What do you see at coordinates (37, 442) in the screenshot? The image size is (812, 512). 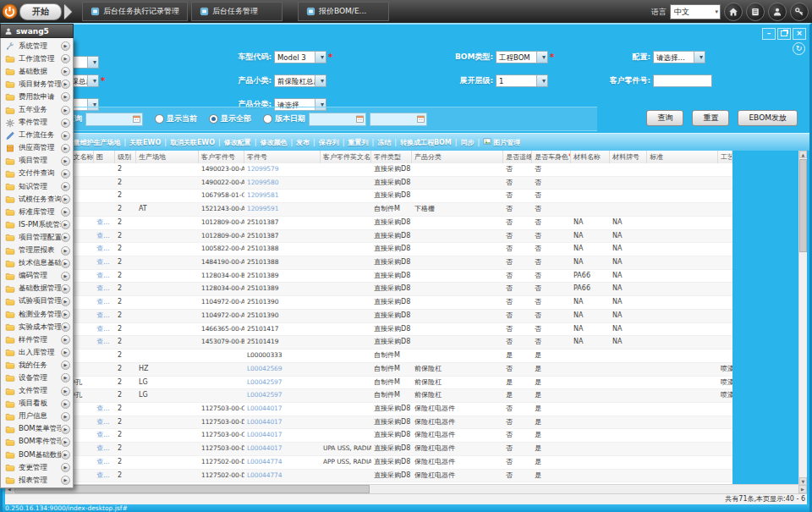 I see `sidebar-item: BOM零件管理▶` at bounding box center [37, 442].